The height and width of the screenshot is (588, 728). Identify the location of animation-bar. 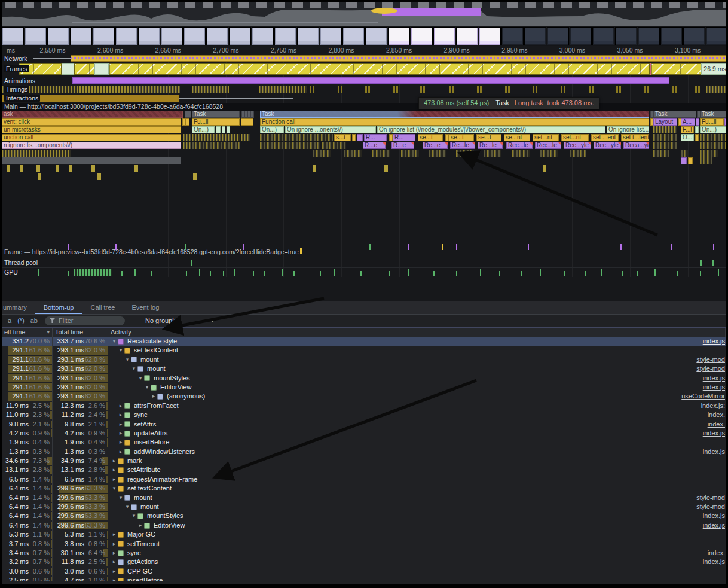
(371, 80).